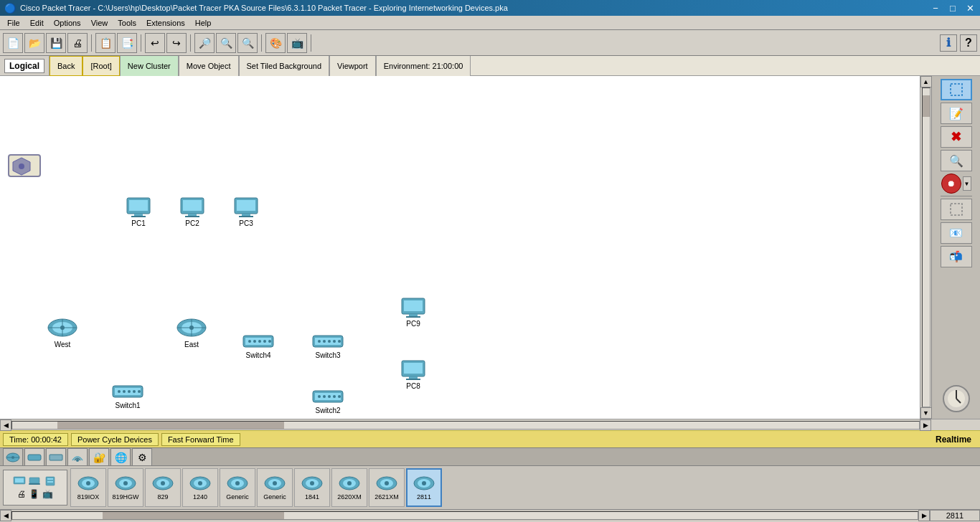  What do you see at coordinates (387, 488) in the screenshot?
I see `device-2621XM: 2621XM` at bounding box center [387, 488].